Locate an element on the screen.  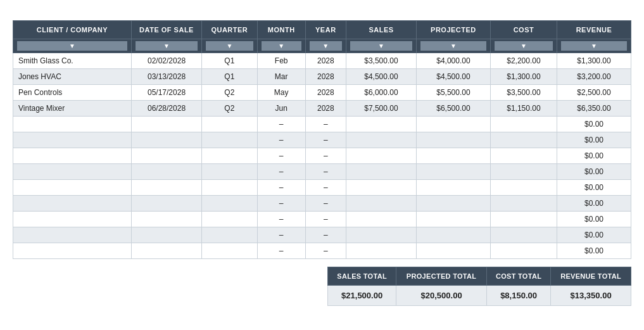
header-sales: SALES is located at coordinates (381, 30).